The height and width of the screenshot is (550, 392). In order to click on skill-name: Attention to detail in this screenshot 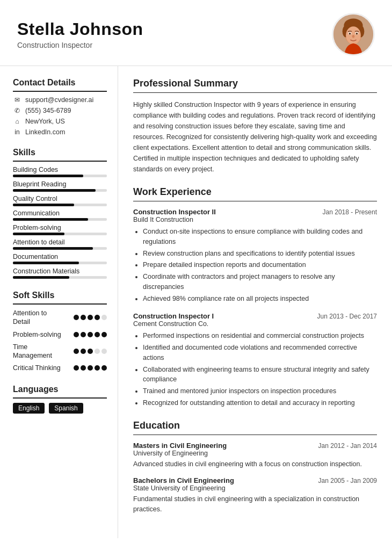, I will do `click(60, 242)`.